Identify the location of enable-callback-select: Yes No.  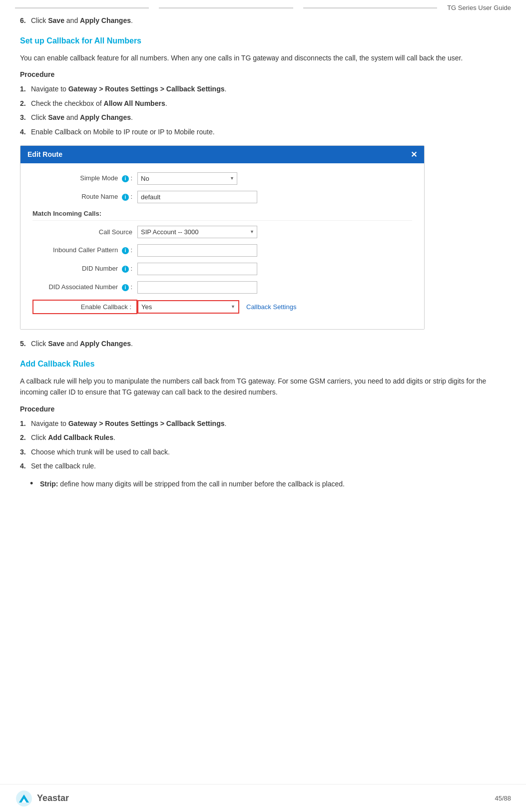
(188, 307).